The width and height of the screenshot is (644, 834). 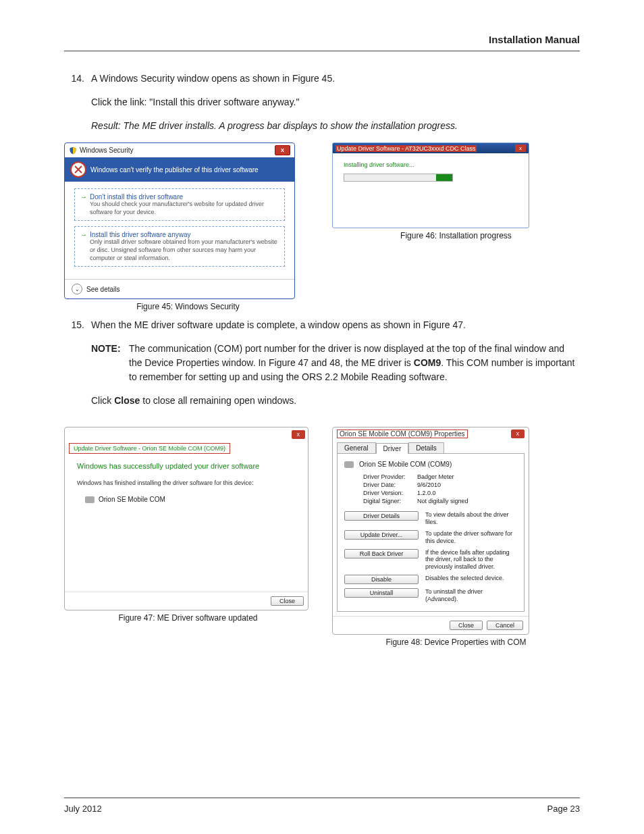 I want to click on fig47-caption: Figure 47: ME Driver software updated, so click(x=188, y=618).